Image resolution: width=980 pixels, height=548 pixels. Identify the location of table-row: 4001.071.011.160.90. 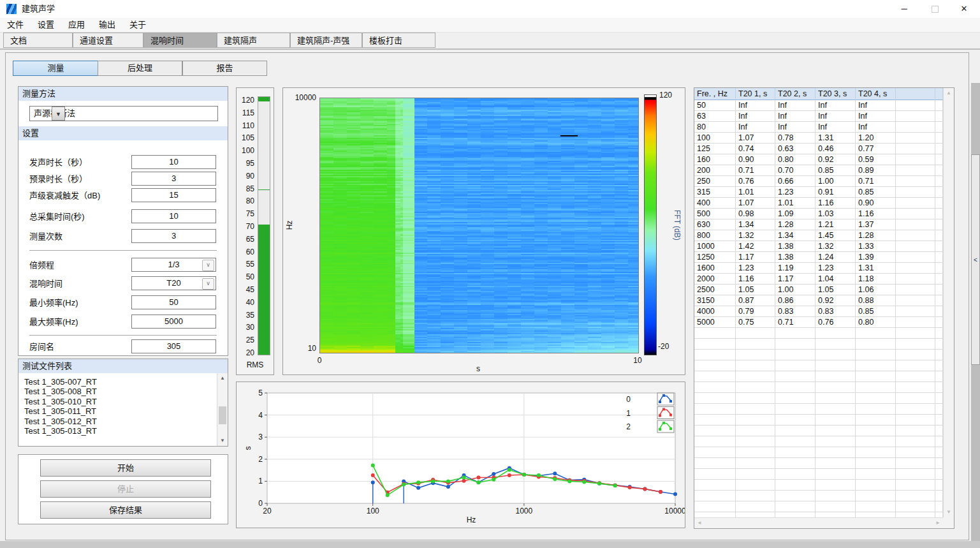
(819, 203).